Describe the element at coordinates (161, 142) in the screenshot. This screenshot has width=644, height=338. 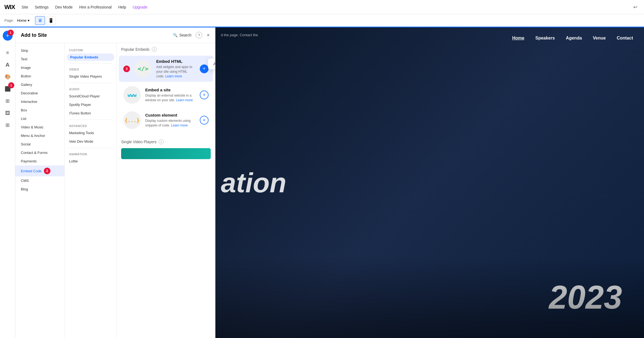
I see `single-video-info-icon: i` at that location.